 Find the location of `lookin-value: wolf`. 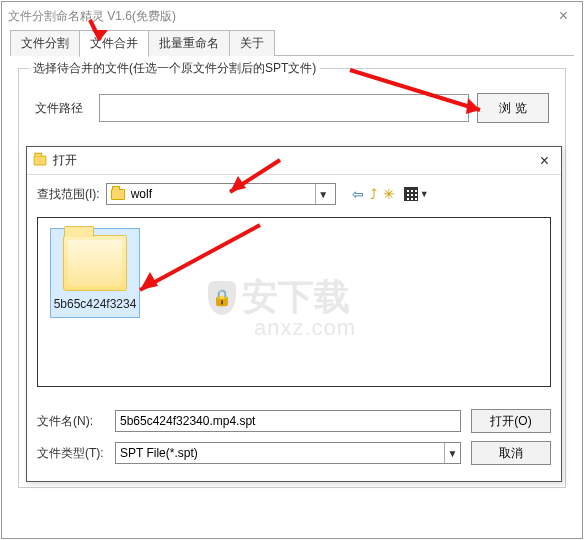

lookin-value: wolf is located at coordinates (220, 194).